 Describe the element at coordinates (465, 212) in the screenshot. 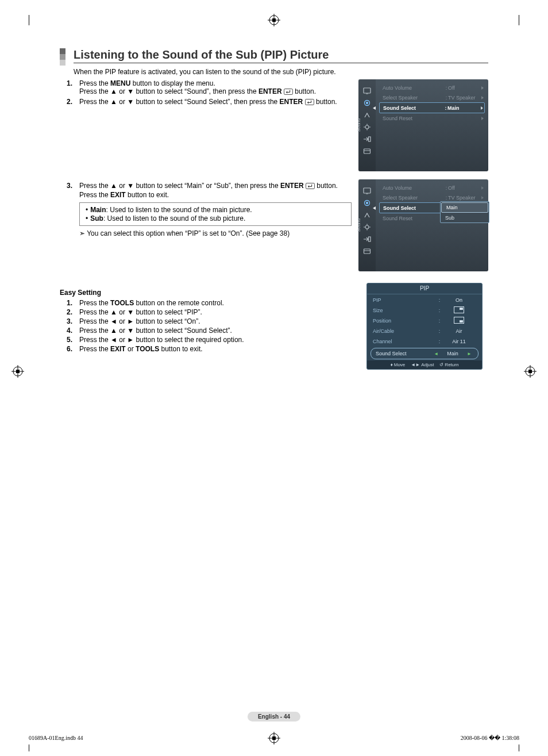

I see `sound-select-popup: Main Sub` at that location.